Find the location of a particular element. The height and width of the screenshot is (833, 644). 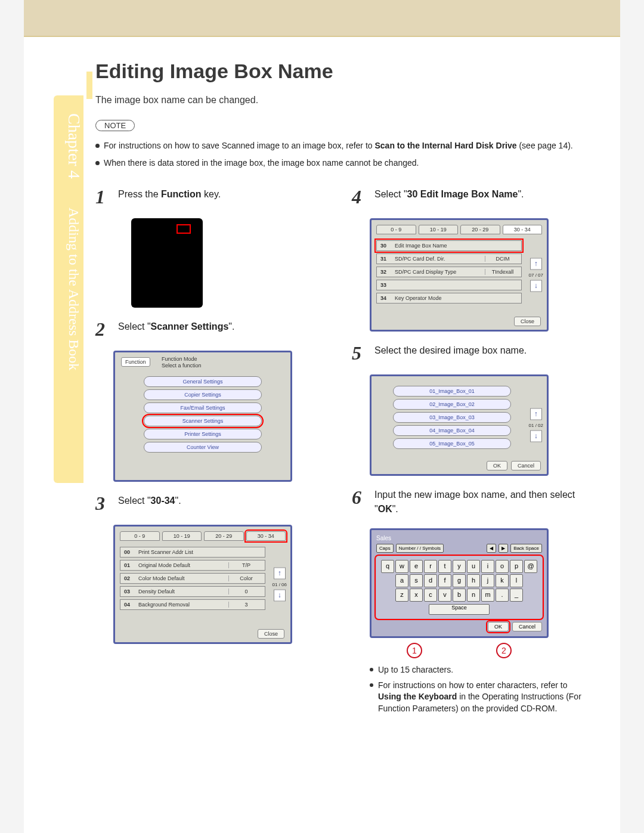

screenshot-scanner-settings: Function Function Mode Select a function… is located at coordinates (203, 416).